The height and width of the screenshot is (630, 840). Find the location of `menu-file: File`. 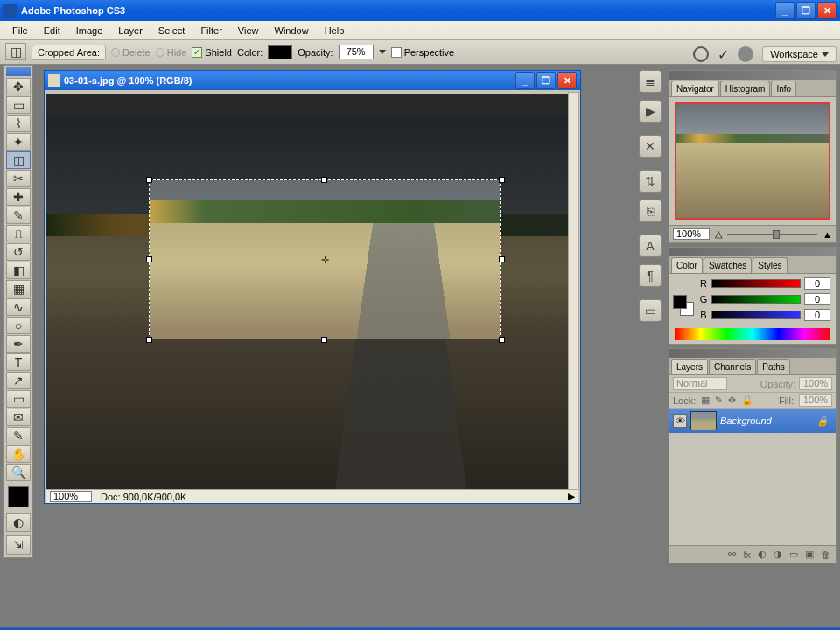

menu-file: File is located at coordinates (20, 31).